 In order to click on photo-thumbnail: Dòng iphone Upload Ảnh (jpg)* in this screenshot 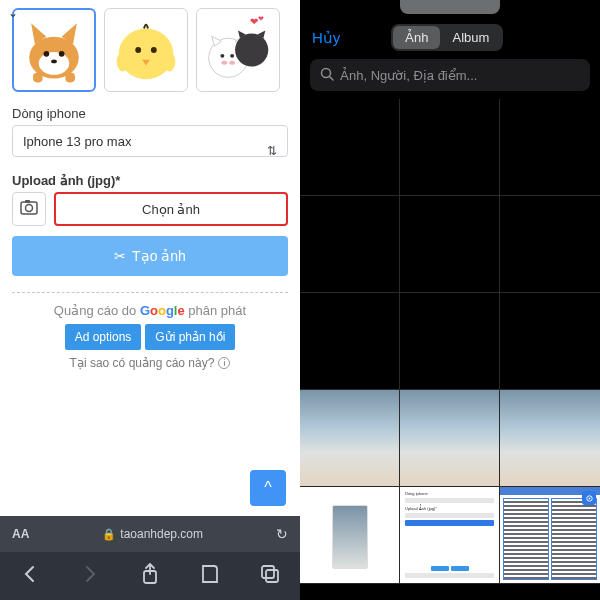, I will do `click(450, 536)`.